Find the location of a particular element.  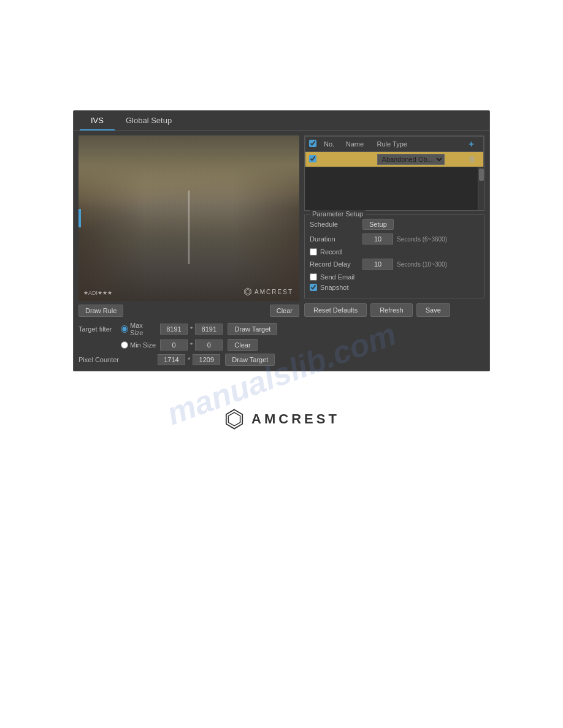

schedule-label: Schedule is located at coordinates (334, 224).